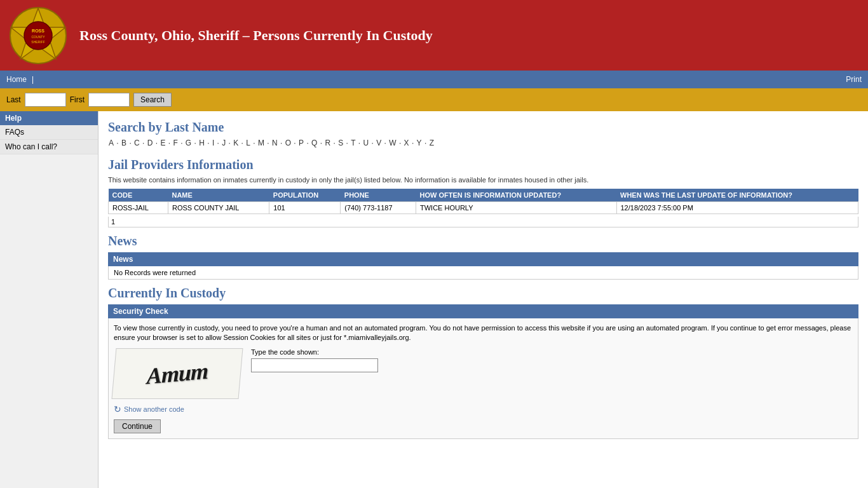  I want to click on alpha-s: S, so click(341, 143).